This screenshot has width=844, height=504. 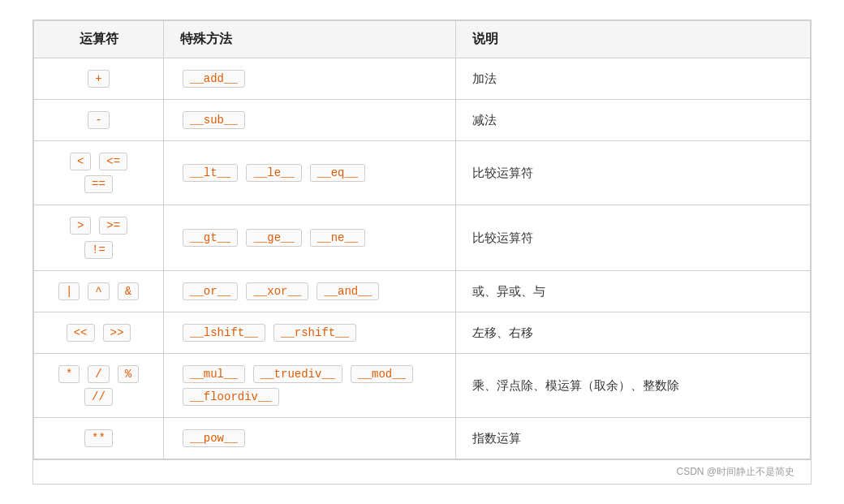 I want to click on operator-badge: >, so click(x=80, y=226).